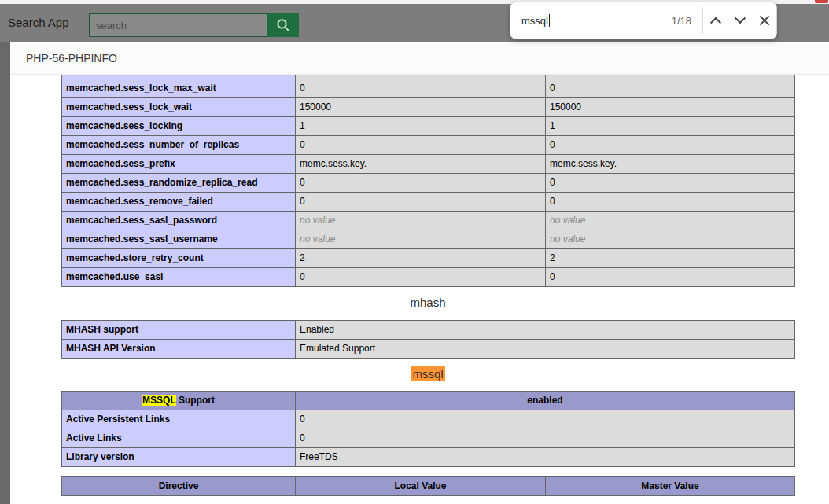 This screenshot has height=504, width=829. I want to click on find-previous-button, so click(716, 20).